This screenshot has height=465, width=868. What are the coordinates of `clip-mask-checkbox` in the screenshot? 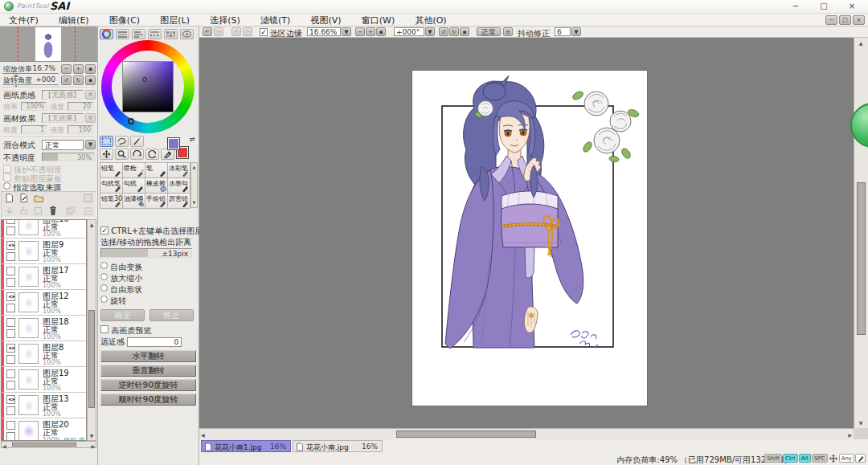 It's located at (7, 177).